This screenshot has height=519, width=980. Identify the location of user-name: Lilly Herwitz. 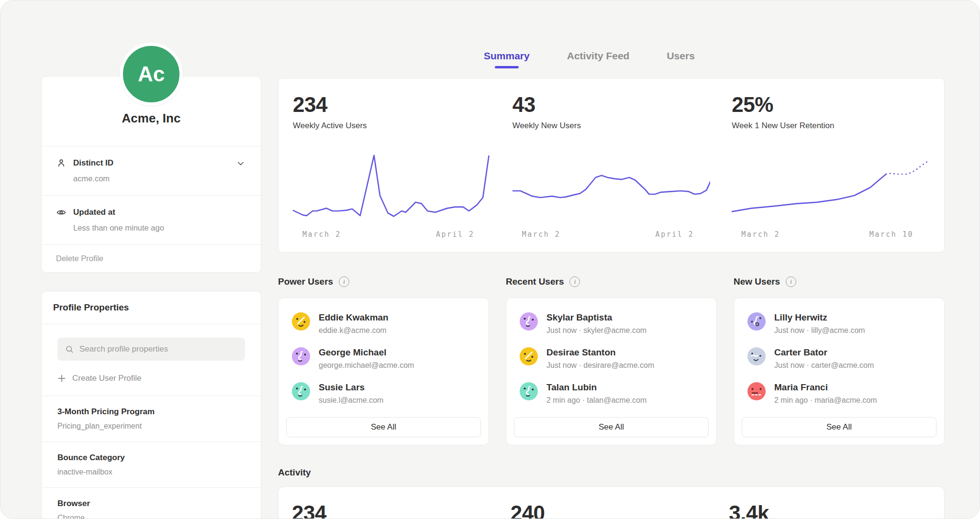
(820, 318).